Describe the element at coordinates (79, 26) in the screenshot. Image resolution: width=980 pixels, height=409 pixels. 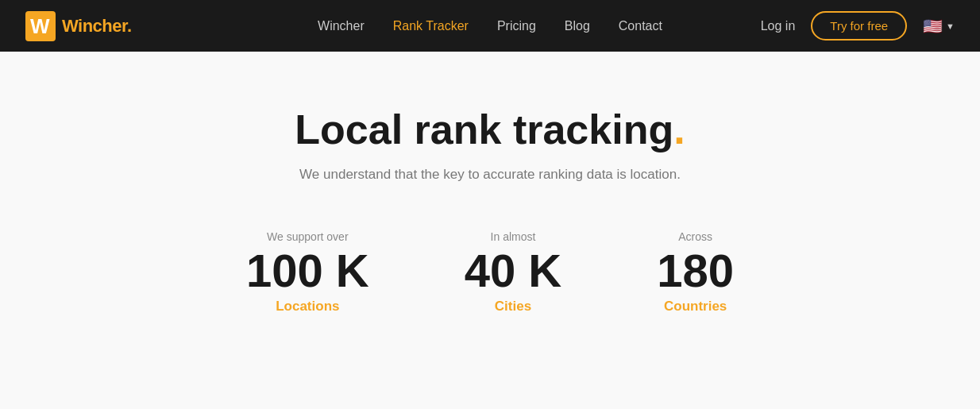
I see `logo: W Wincher.` at that location.